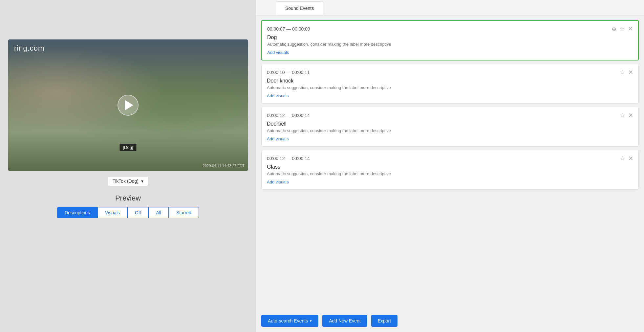 The width and height of the screenshot is (644, 332). What do you see at coordinates (288, 321) in the screenshot?
I see `auto-search-label: Auto-search Events` at bounding box center [288, 321].